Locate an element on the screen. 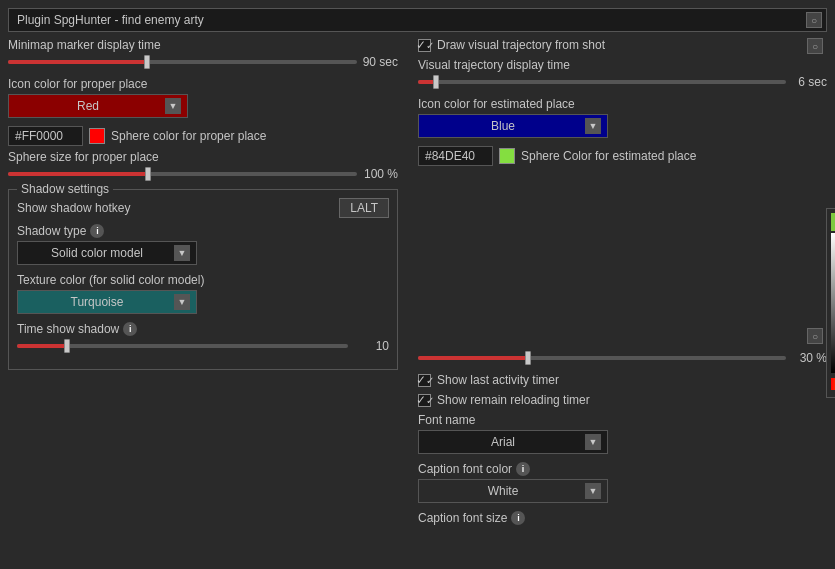 This screenshot has width=835, height=569. scroll-down-button: ○ is located at coordinates (815, 336).